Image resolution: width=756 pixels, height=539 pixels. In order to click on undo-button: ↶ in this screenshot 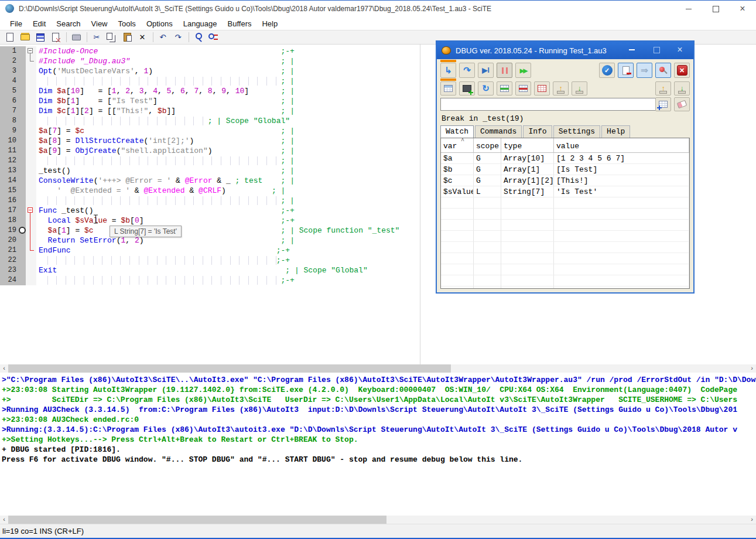, I will do `click(163, 37)`.